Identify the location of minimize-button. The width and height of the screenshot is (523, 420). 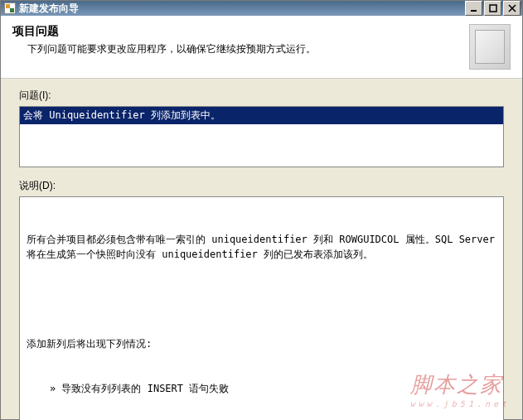
(474, 8).